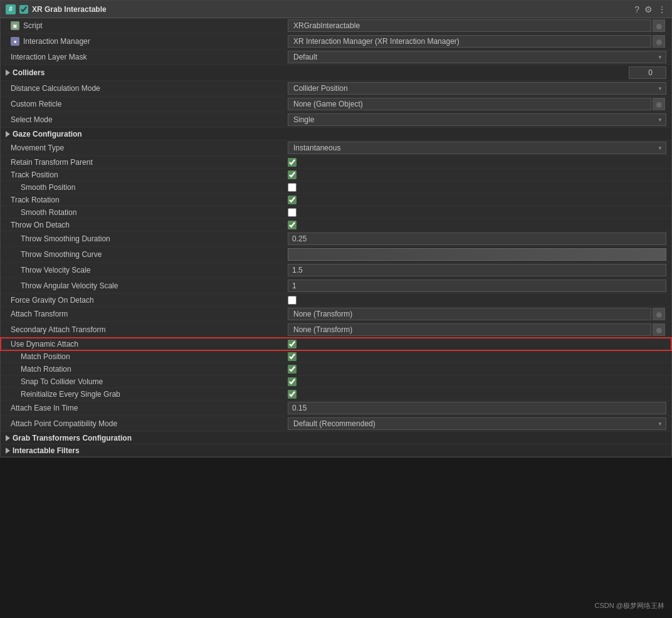 This screenshot has width=672, height=618. What do you see at coordinates (292, 369) in the screenshot?
I see `checkbox-match-rotation` at bounding box center [292, 369].